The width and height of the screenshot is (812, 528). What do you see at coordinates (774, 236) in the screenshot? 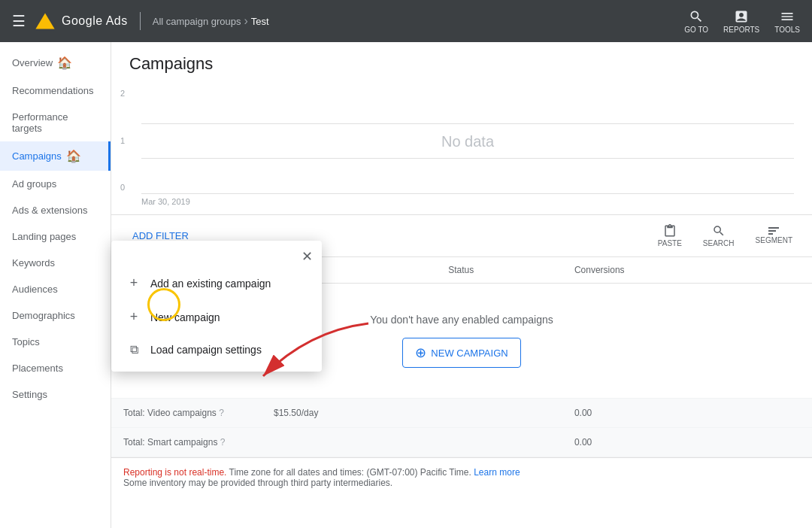
I see `segment-button: SEGMENT` at bounding box center [774, 236].